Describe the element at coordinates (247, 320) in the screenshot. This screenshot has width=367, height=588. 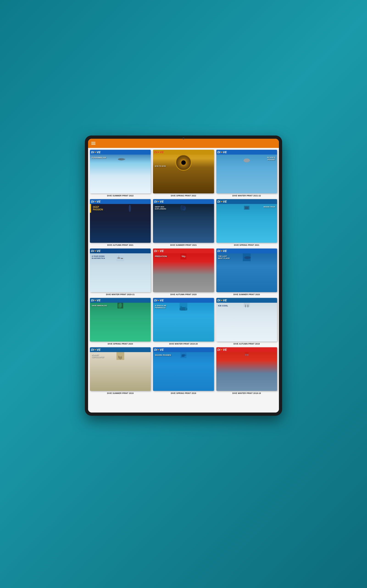
I see `magazine-cover-autumn2019: DiVE` at that location.